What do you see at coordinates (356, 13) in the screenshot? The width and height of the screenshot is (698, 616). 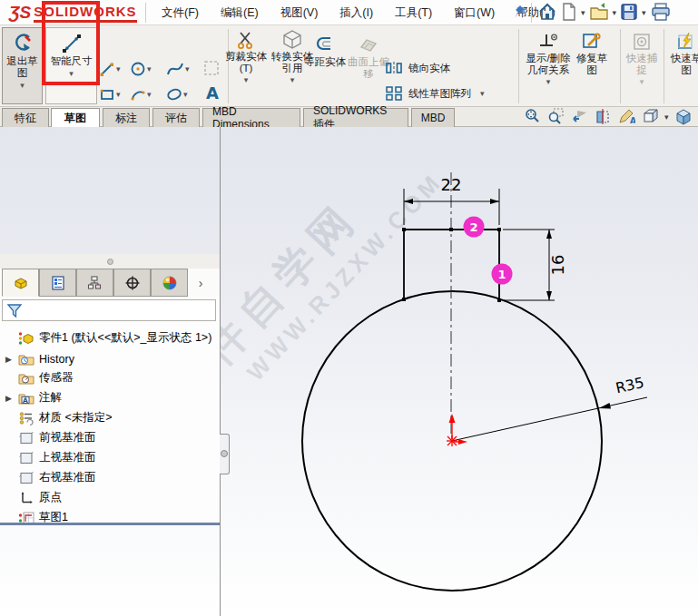 I see `menu-insert: 插入(I)` at bounding box center [356, 13].